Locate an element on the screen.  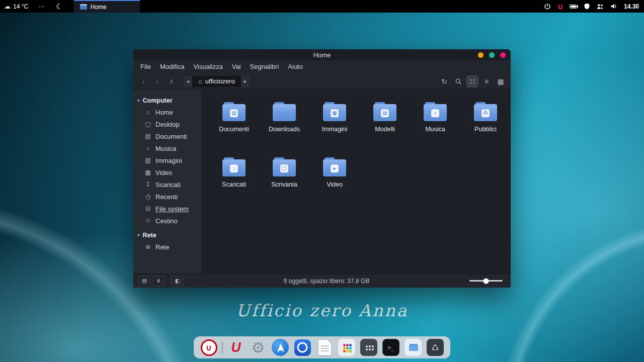
dock-item-text-editor is located at coordinates (325, 347).